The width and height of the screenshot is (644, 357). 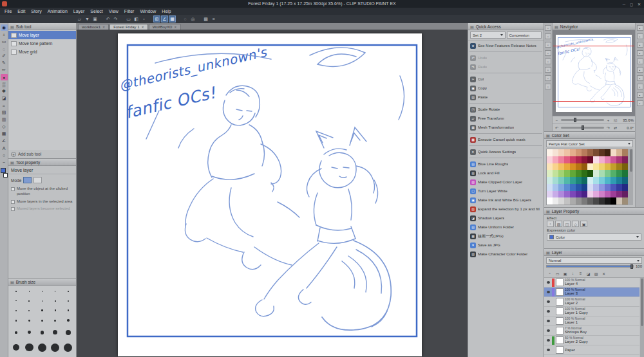 I want to click on move-layer-tool-icon: +, so click(x=4, y=35).